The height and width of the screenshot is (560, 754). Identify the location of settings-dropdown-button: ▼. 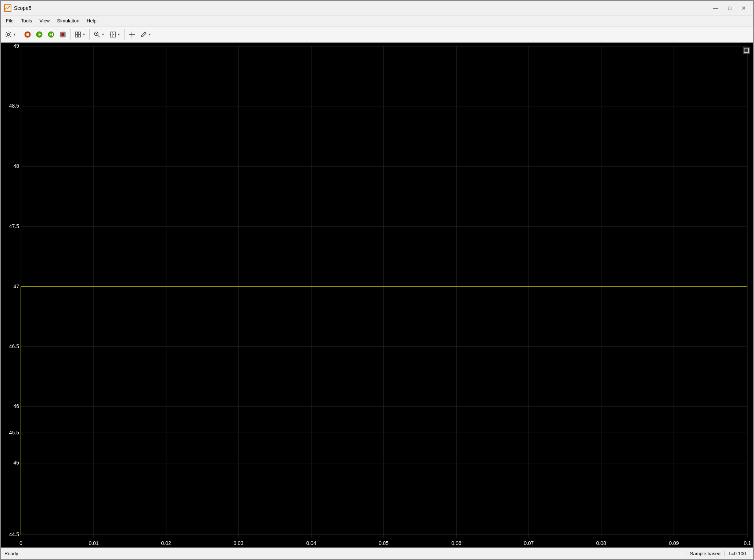
(10, 35).